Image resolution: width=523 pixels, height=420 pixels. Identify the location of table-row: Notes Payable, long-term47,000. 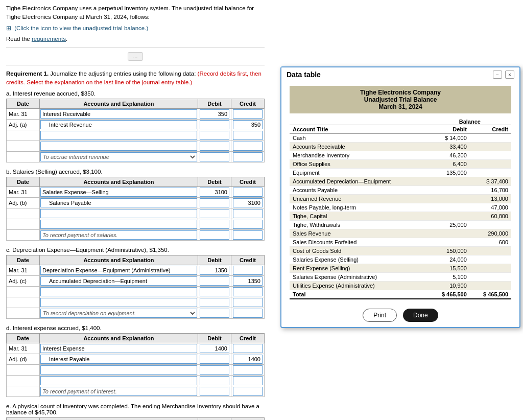
(400, 207).